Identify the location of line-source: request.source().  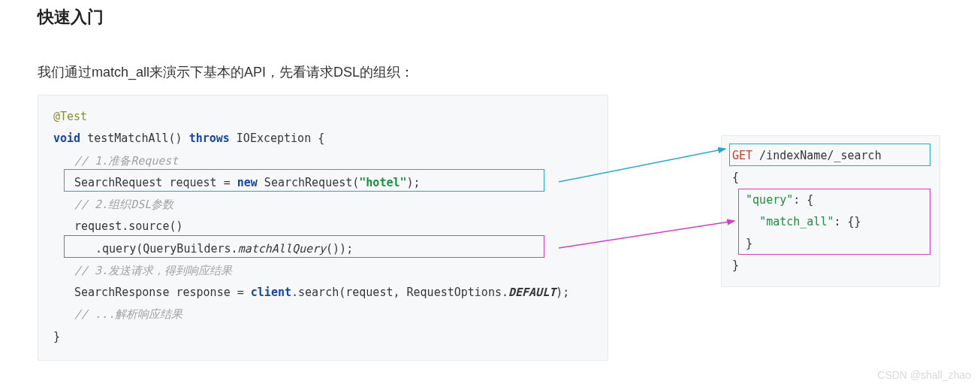
(119, 227).